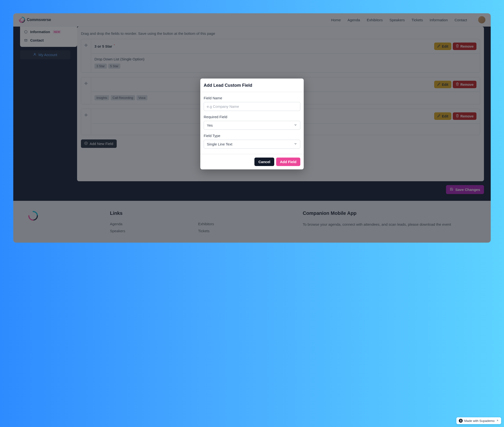  I want to click on field-type-value: Single Line Text, so click(220, 144).